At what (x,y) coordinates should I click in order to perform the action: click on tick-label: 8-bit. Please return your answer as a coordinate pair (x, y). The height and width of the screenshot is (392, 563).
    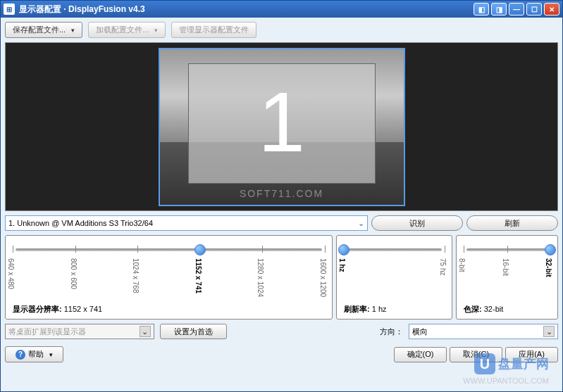
    Looking at the image, I should click on (462, 265).